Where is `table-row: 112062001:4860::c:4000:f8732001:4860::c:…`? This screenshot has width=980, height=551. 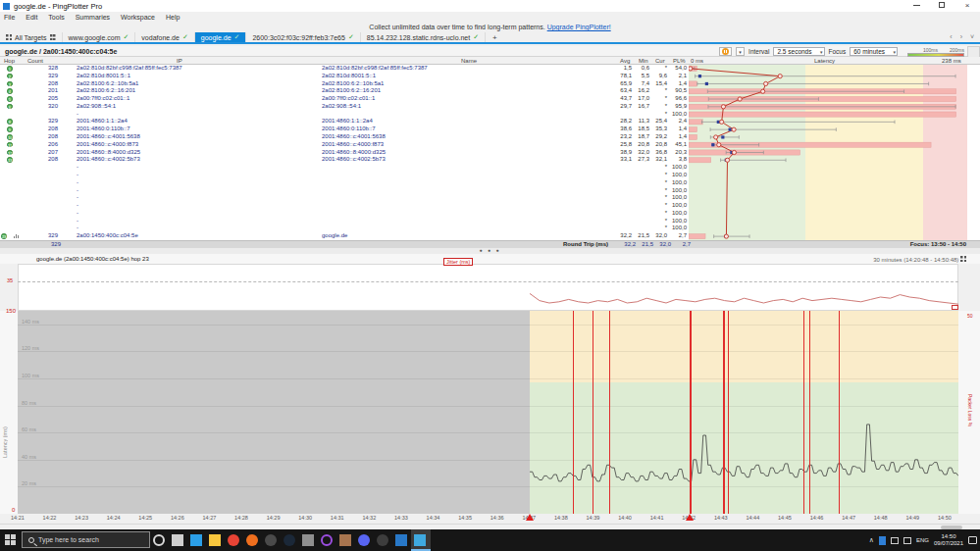
table-row: 112062001:4860::c:4000:f8732001:4860::c:… is located at coordinates (343, 145).